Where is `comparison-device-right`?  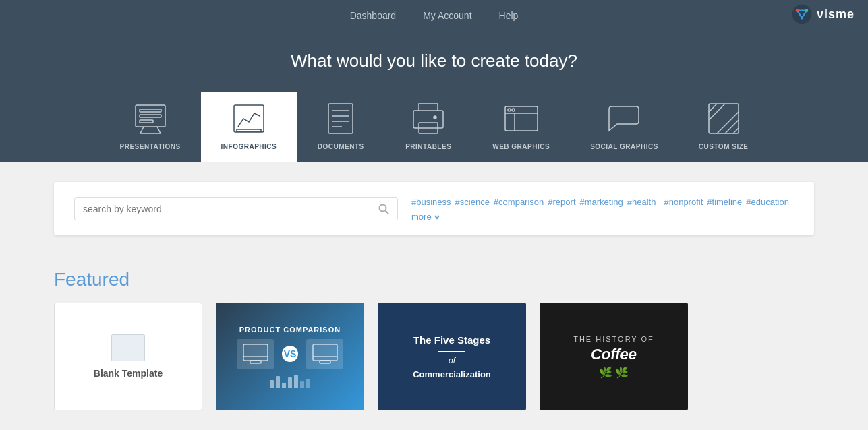
comparison-device-right is located at coordinates (325, 355).